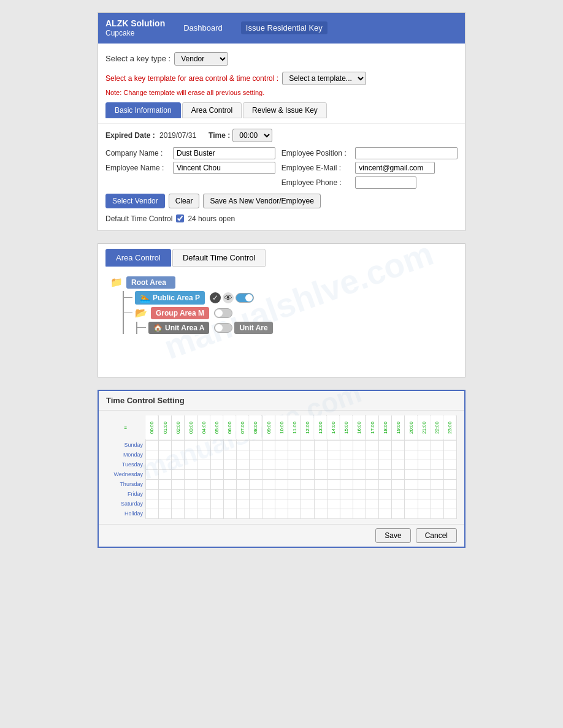 Image resolution: width=563 pixels, height=728 pixels. What do you see at coordinates (224, 168) in the screenshot?
I see `employee-name-input` at bounding box center [224, 168].